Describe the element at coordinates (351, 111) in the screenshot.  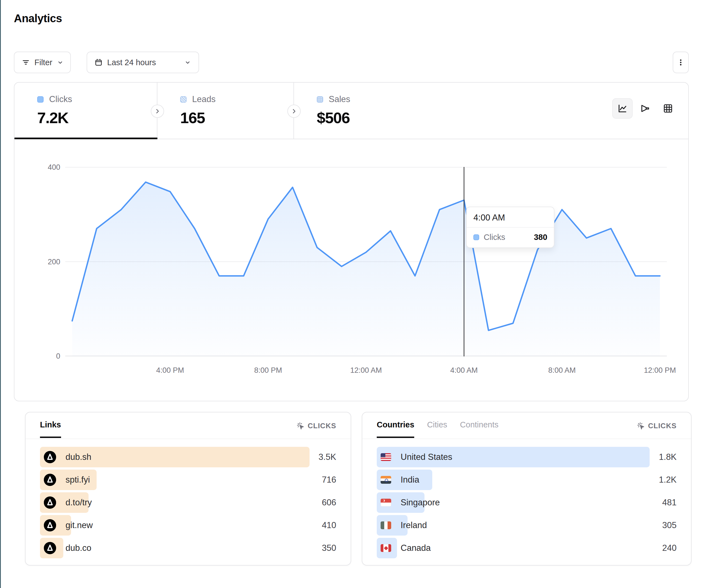
I see `stats-strip: Clicks 7.2K Leads 165 Sales $506` at that location.